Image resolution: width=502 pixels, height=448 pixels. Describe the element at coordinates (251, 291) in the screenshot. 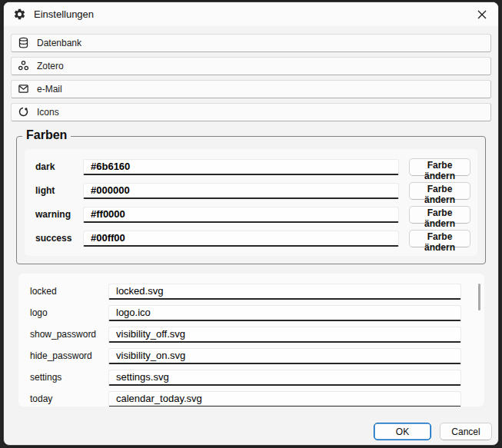

I see `icon-row-locked: locked` at that location.